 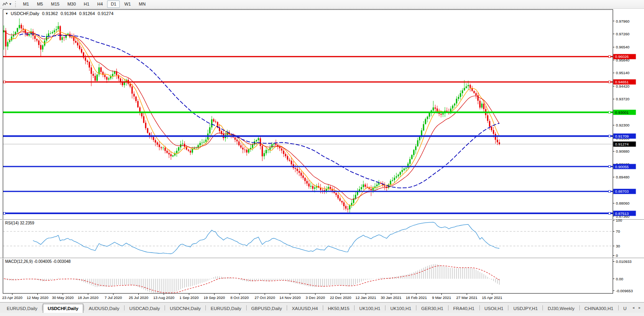 What do you see at coordinates (113, 4) in the screenshot?
I see `timeframe-button-D1: D1` at bounding box center [113, 4].